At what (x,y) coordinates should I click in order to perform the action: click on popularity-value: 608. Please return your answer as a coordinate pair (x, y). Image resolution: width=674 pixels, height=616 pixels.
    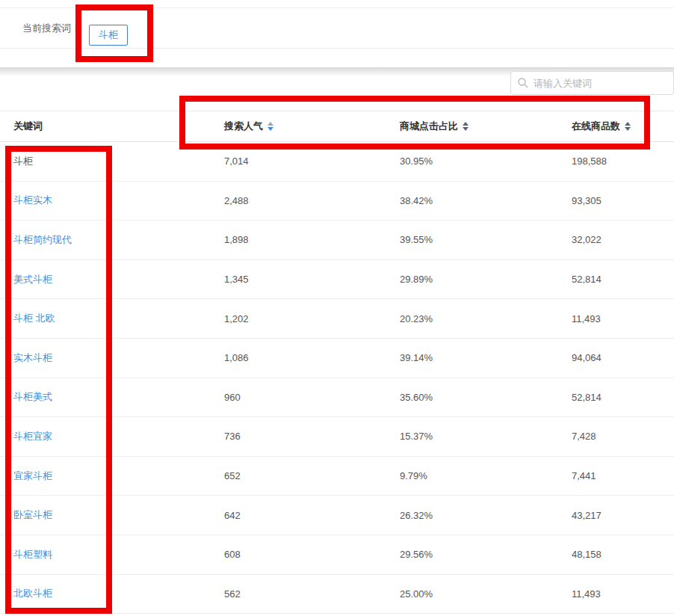
    Looking at the image, I should click on (312, 555).